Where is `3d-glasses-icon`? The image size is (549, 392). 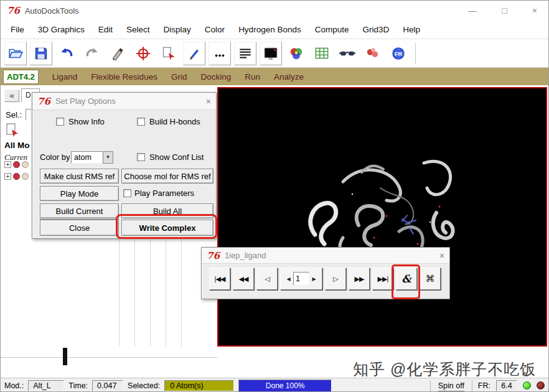 3d-glasses-icon is located at coordinates (347, 54).